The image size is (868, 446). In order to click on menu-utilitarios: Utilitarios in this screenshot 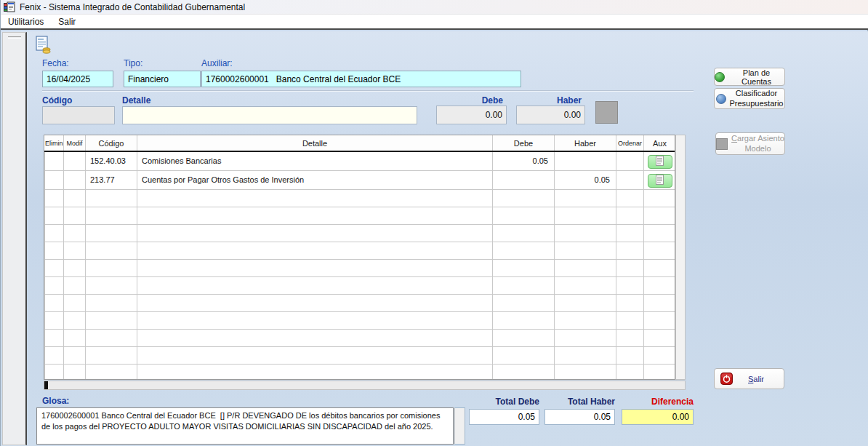, I will do `click(26, 22)`.